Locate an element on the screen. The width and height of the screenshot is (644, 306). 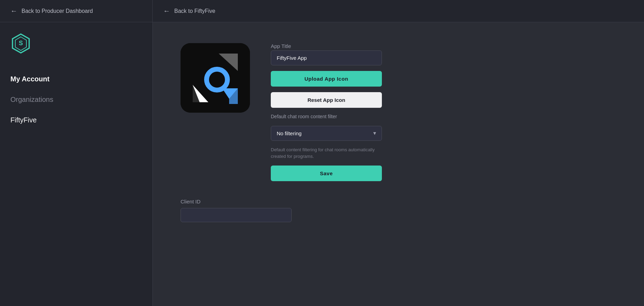
app-title-field-group: App Title is located at coordinates (326, 54).